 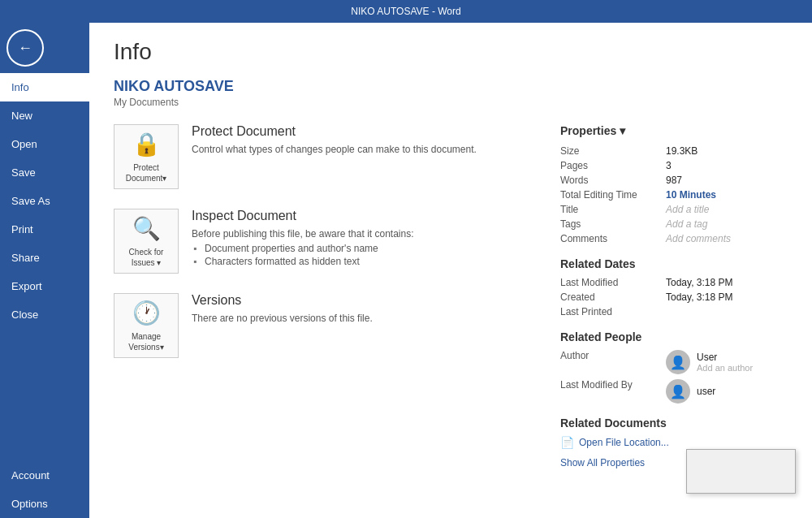 I want to click on add-author-link: Add an author, so click(x=724, y=368).